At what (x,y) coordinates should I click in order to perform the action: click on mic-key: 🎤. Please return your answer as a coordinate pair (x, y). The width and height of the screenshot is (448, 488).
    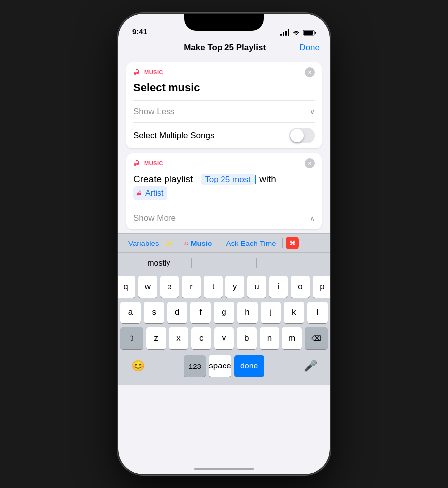
    Looking at the image, I should click on (310, 366).